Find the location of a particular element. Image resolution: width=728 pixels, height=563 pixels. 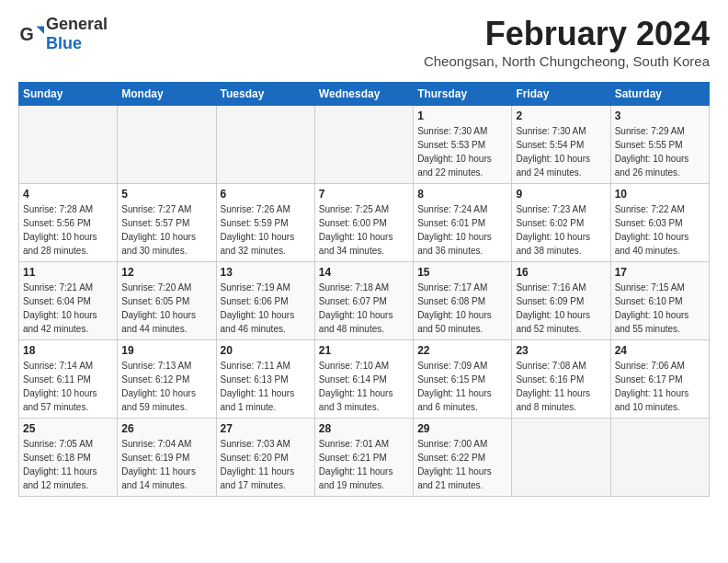

location-subtitle: Cheongsan, North Chungcheong, South Kore… is located at coordinates (566, 61).